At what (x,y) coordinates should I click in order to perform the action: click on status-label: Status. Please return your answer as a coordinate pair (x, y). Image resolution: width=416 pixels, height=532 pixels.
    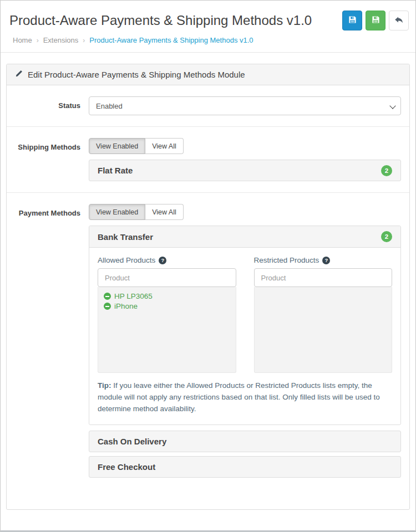
    Looking at the image, I should click on (52, 106).